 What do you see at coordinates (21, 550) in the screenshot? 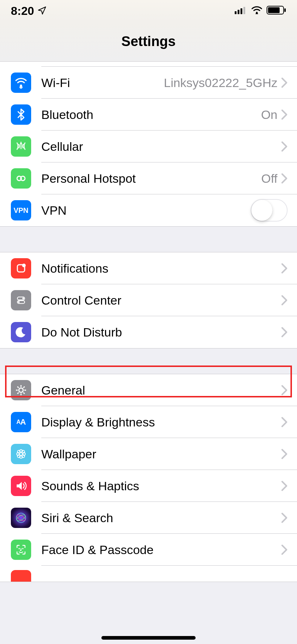
I see `face-id-icon` at bounding box center [21, 550].